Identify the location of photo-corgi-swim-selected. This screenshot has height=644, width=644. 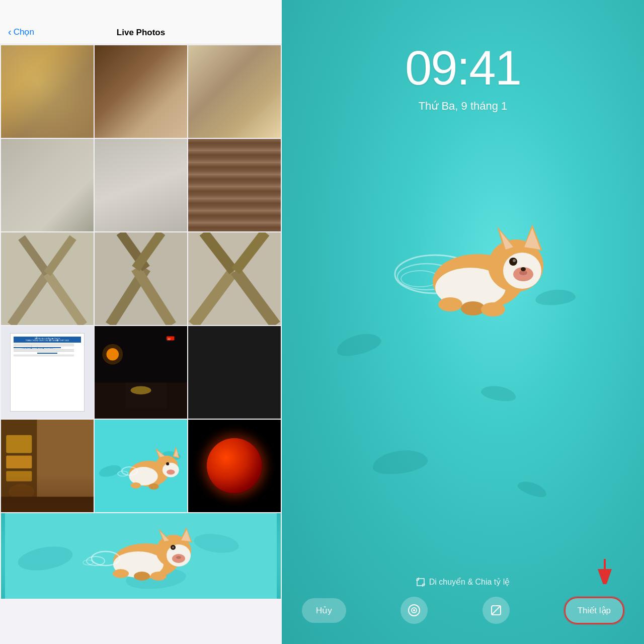
(141, 466).